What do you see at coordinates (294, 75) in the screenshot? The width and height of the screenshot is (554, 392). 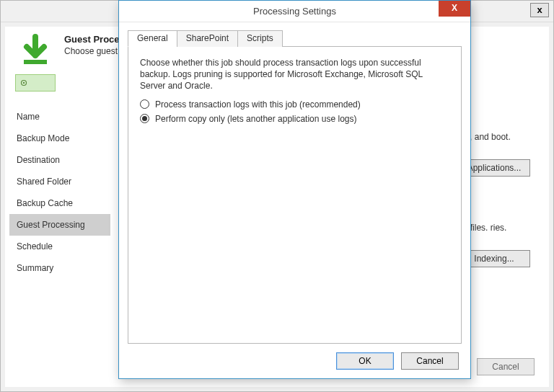 I see `tab-description: Choose whether this job should process t…` at bounding box center [294, 75].